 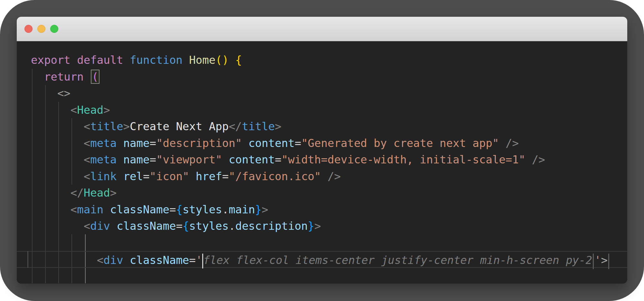 What do you see at coordinates (322, 143) in the screenshot?
I see `code-line: <meta name="description" content="Genera…` at bounding box center [322, 143].